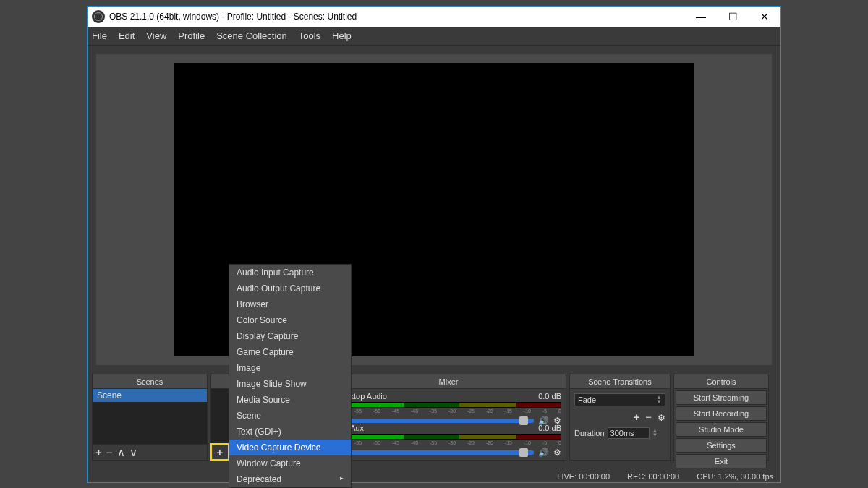 Image resolution: width=868 pixels, height=488 pixels. What do you see at coordinates (733, 17) in the screenshot?
I see `maximize-button: ☐` at bounding box center [733, 17].